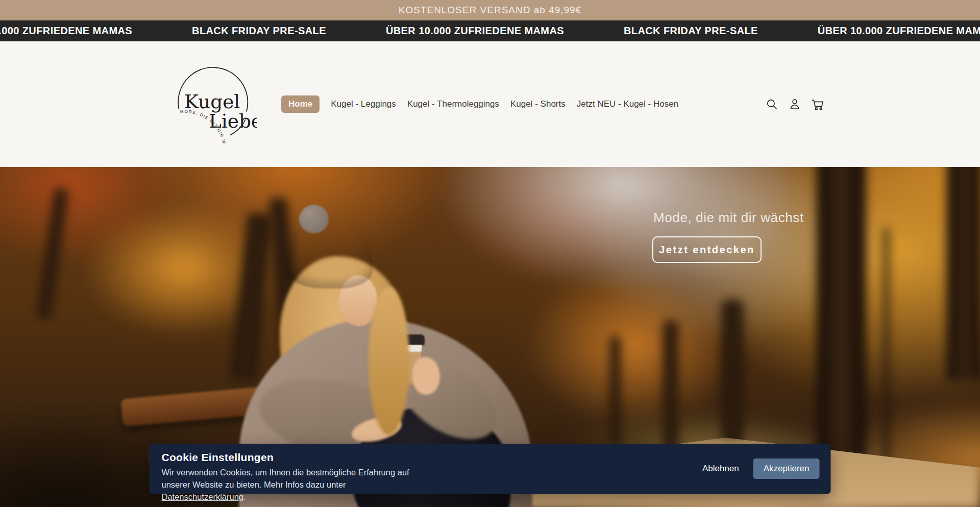 The height and width of the screenshot is (507, 980). Describe the element at coordinates (818, 104) in the screenshot. I see `cart-icon` at that location.